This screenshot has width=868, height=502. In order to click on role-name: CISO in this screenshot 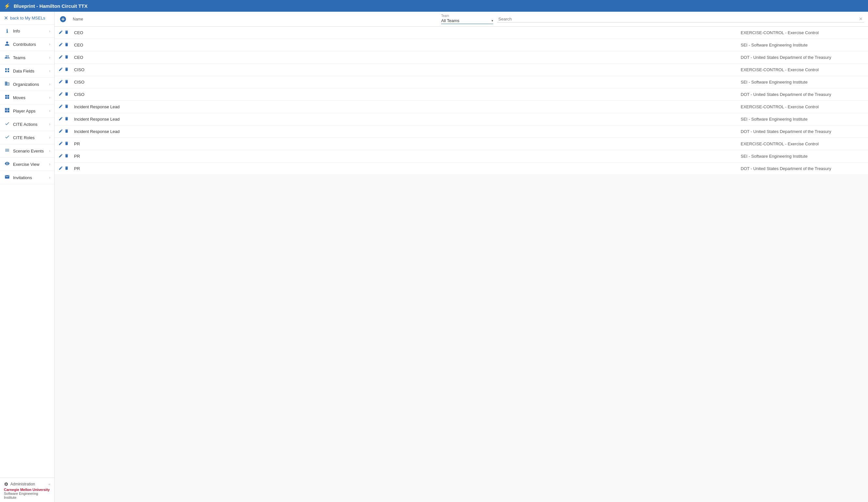, I will do `click(406, 82)`.